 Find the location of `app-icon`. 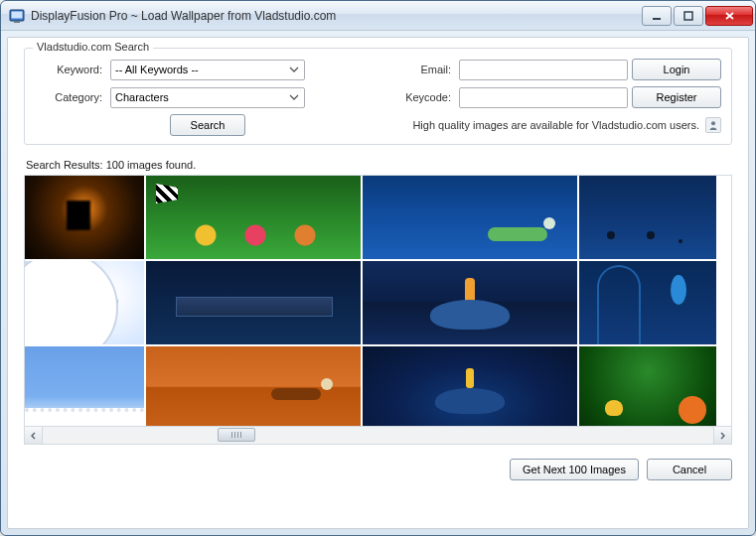

app-icon is located at coordinates (17, 16).